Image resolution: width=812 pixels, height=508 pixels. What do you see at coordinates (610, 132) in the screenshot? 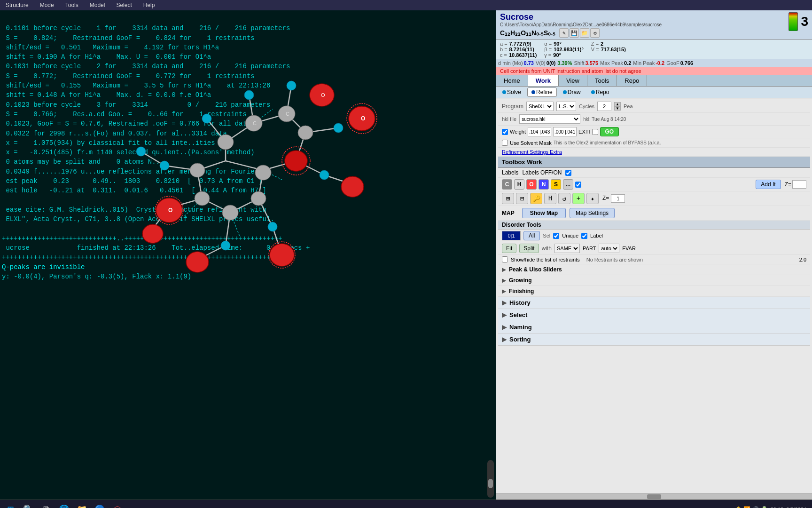
I see `go-button: GO` at bounding box center [610, 132].